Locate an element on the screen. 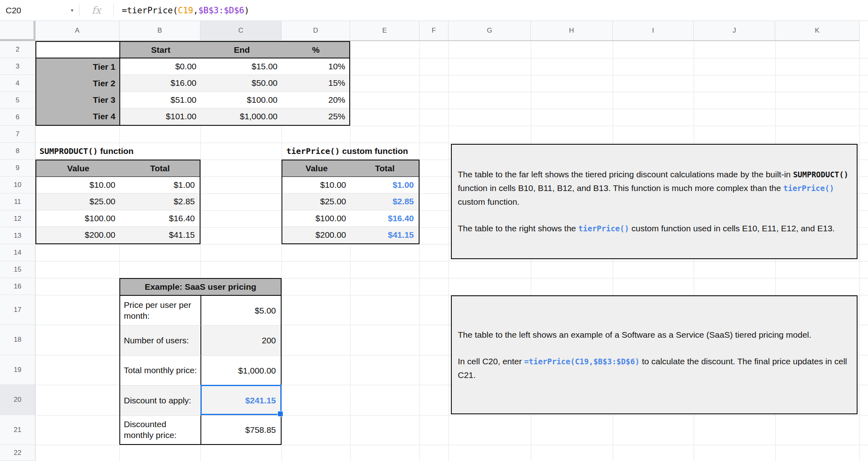 The width and height of the screenshot is (868, 461). cell-B16-title: Example: SaaS user pricing is located at coordinates (200, 287).